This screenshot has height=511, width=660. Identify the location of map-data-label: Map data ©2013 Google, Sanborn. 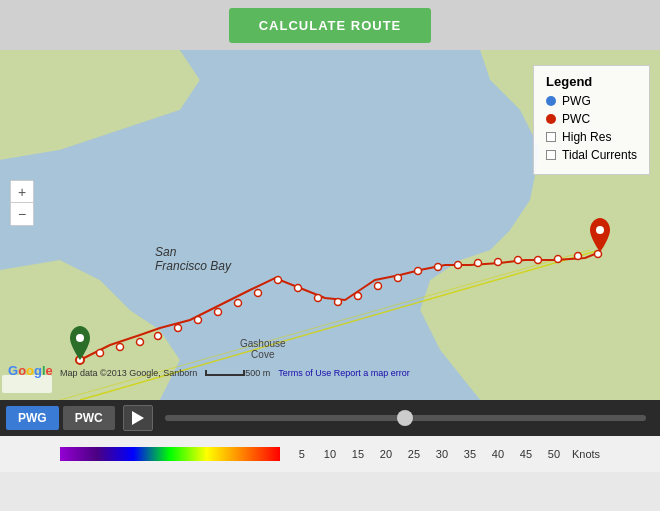
(128, 373).